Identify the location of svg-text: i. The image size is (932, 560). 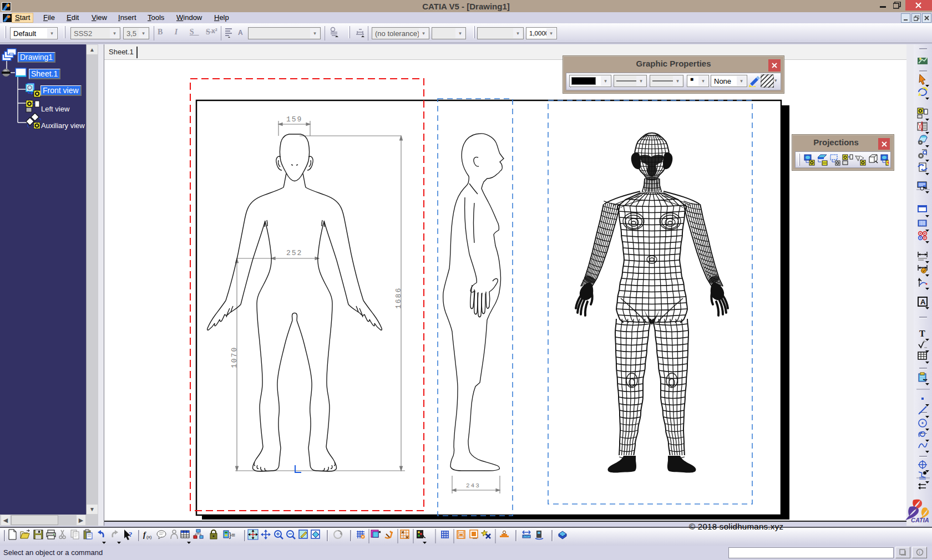
(920, 552).